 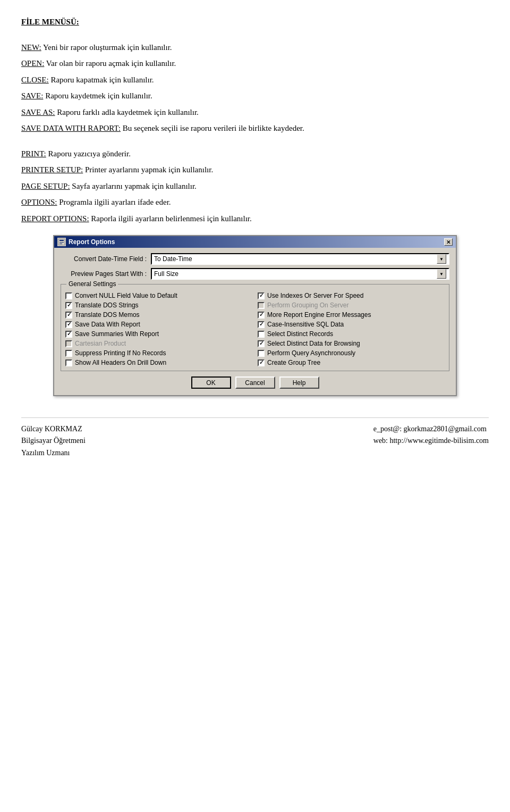 I want to click on checkbox-perform-query-label: Perform Query Asynchronously, so click(x=311, y=353).